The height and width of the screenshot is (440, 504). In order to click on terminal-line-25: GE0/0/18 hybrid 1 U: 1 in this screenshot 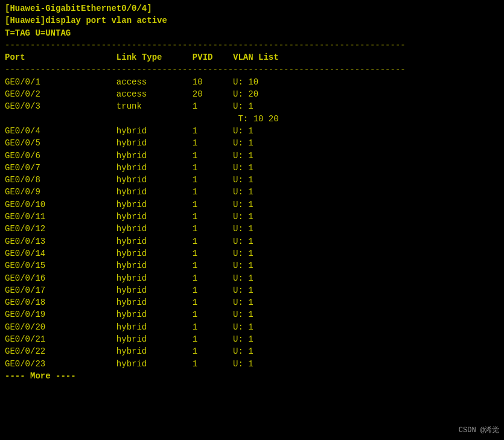, I will do `click(252, 302)`.